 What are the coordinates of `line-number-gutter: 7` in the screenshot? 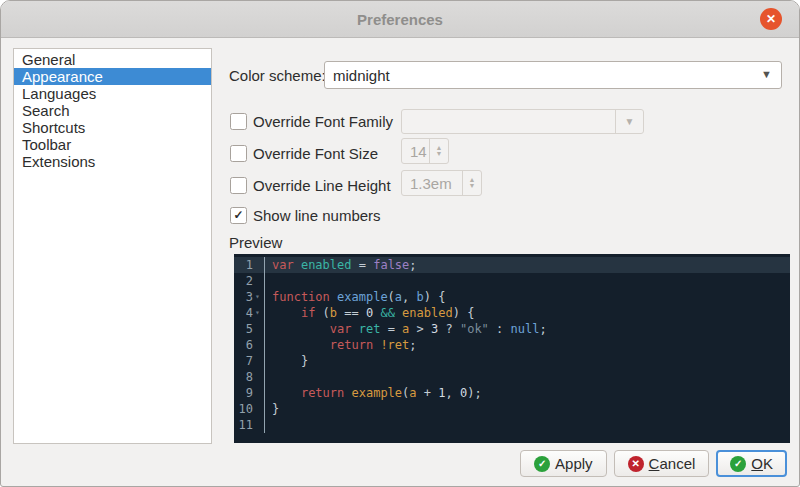 It's located at (250, 361).